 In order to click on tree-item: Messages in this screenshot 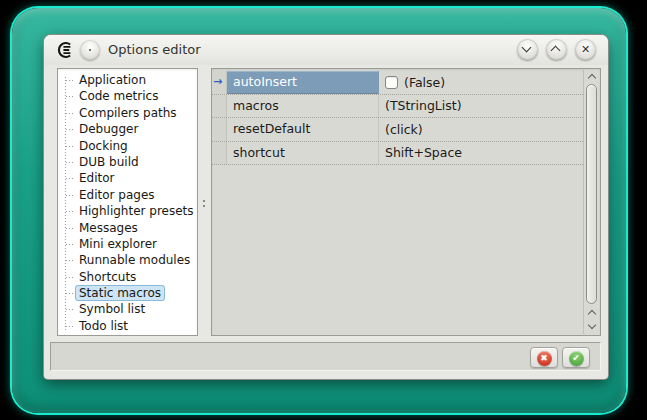, I will do `click(128, 228)`.